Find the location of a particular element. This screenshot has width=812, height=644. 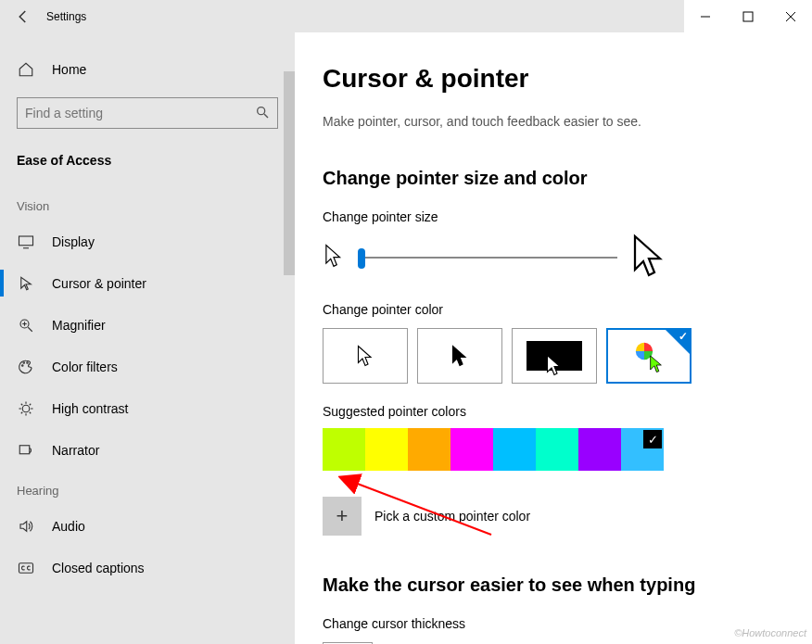

cc-icon is located at coordinates (26, 568).